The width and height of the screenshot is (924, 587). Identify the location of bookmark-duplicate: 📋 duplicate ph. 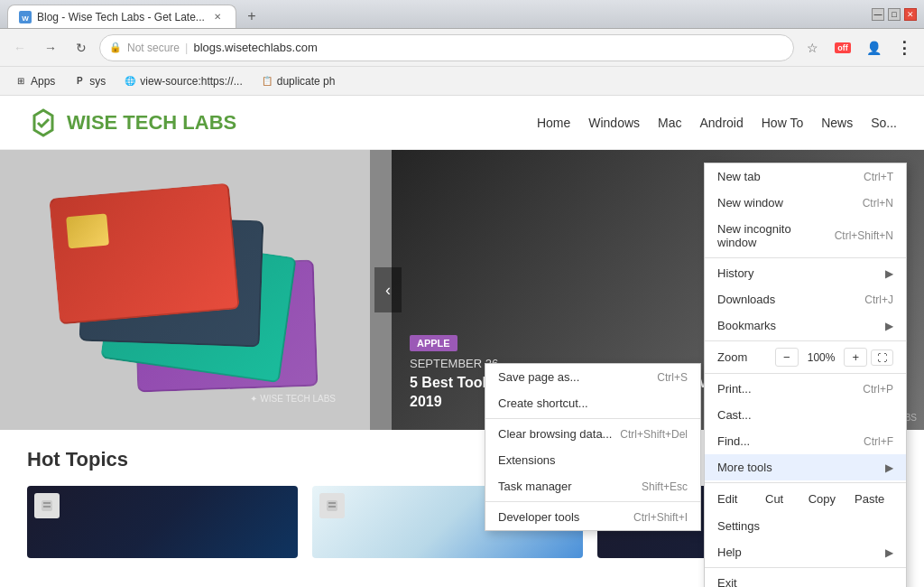
(298, 81).